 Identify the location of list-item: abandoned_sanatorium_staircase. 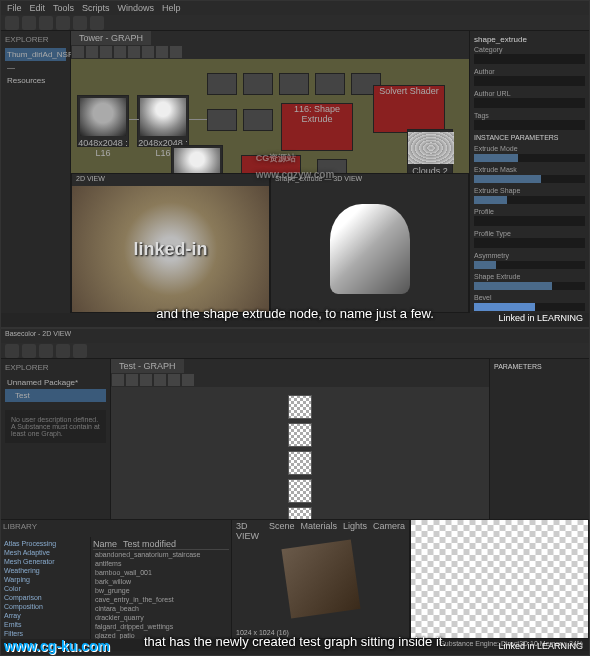
(161, 554).